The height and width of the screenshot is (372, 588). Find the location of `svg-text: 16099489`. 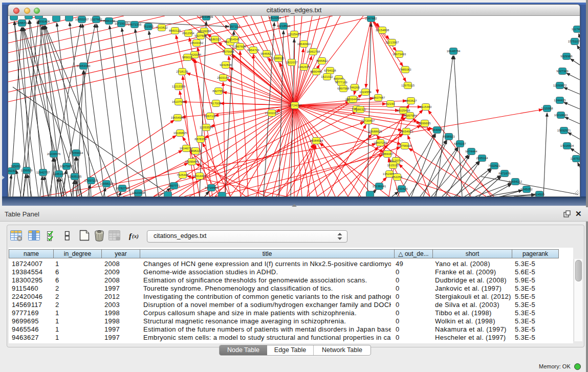

svg-text: 16099489 is located at coordinates (192, 162).